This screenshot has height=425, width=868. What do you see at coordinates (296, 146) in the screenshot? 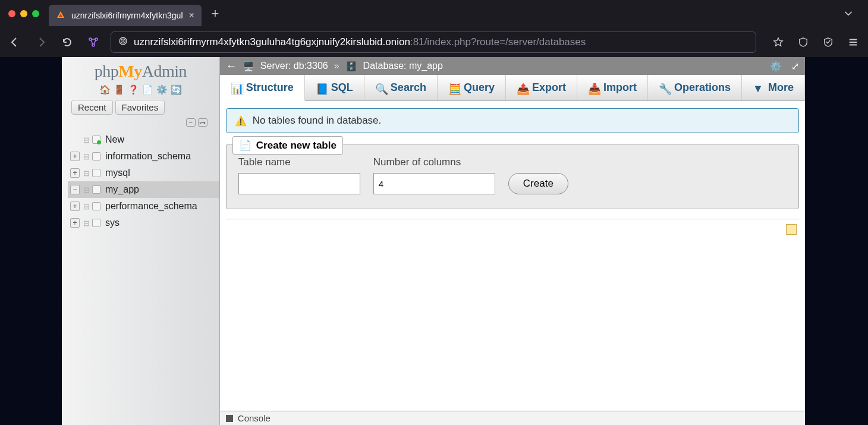
I see `legend-text: Create new table` at bounding box center [296, 146].